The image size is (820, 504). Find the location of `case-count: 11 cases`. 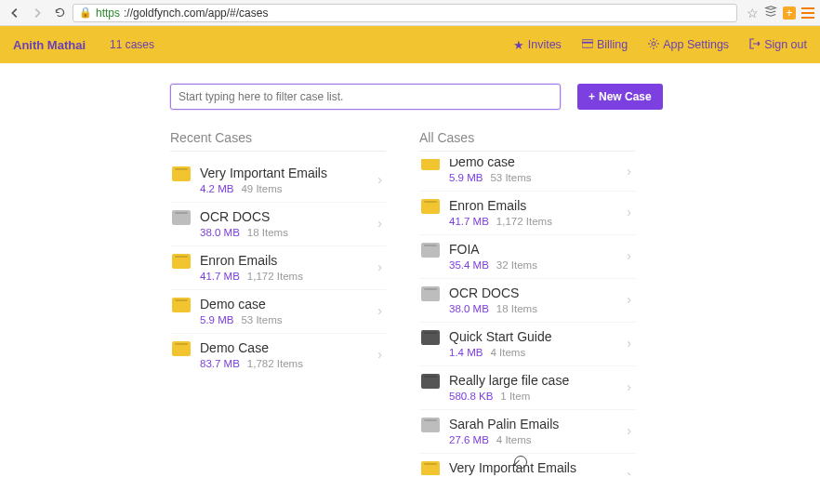

case-count: 11 cases is located at coordinates (132, 45).